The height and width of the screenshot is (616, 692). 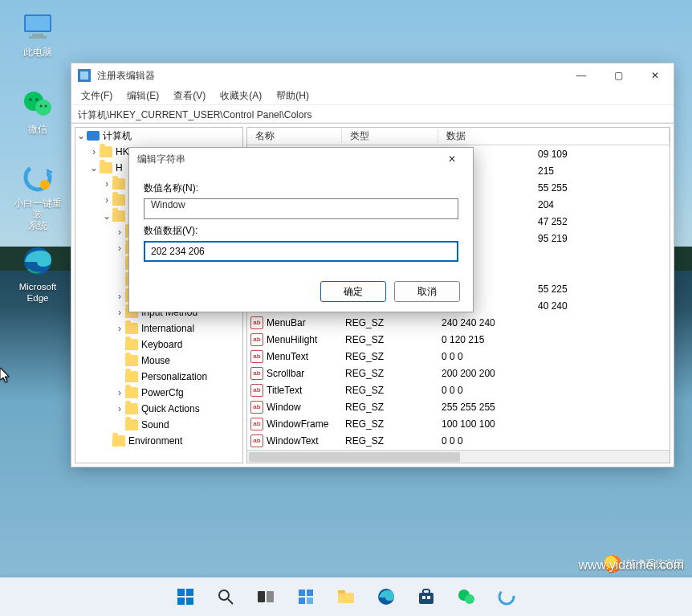 What do you see at coordinates (458, 406) in the screenshot?
I see `value-row: abWindowREG_SZ255 255 255` at bounding box center [458, 406].